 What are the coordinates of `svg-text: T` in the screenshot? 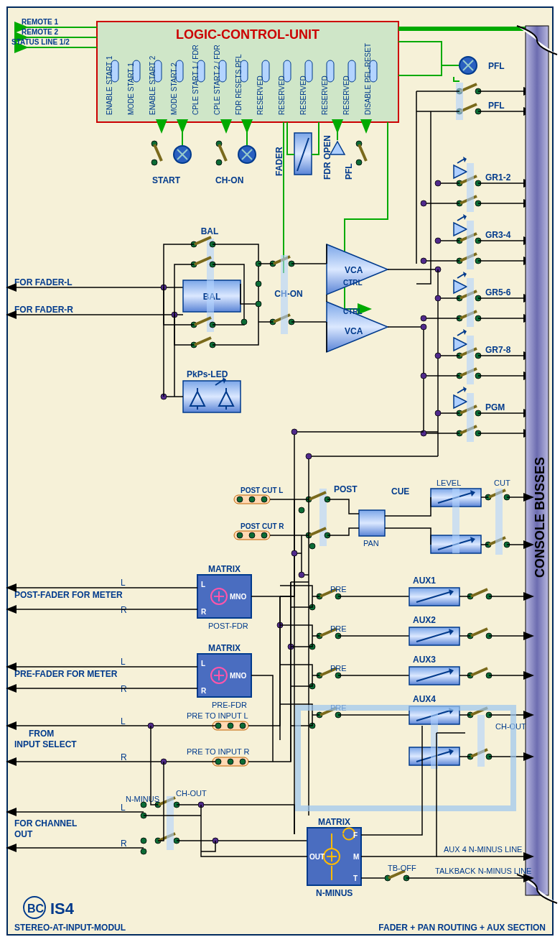 It's located at (355, 878).